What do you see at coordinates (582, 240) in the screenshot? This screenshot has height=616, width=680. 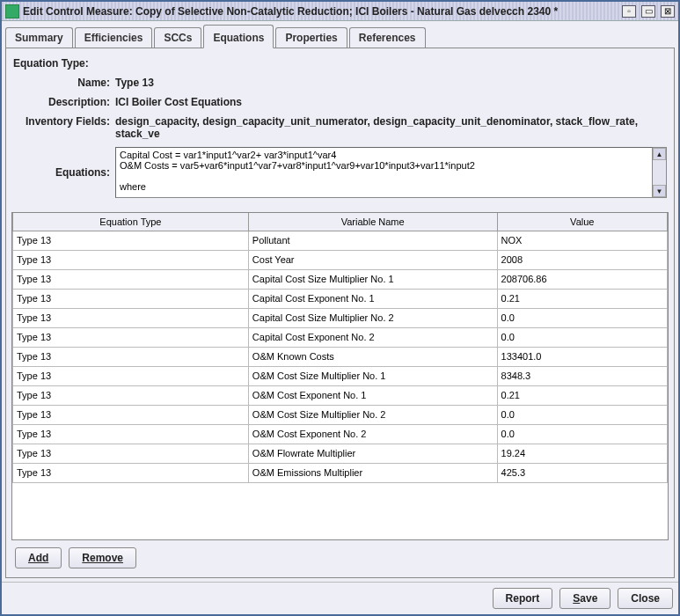 I see `table-cell: NOX` at bounding box center [582, 240].